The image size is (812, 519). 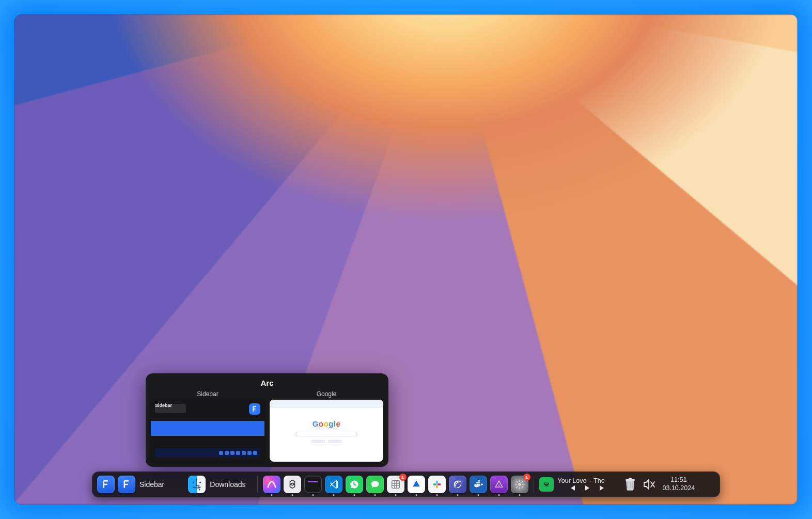 I want to click on dock-item-messages, so click(x=375, y=484).